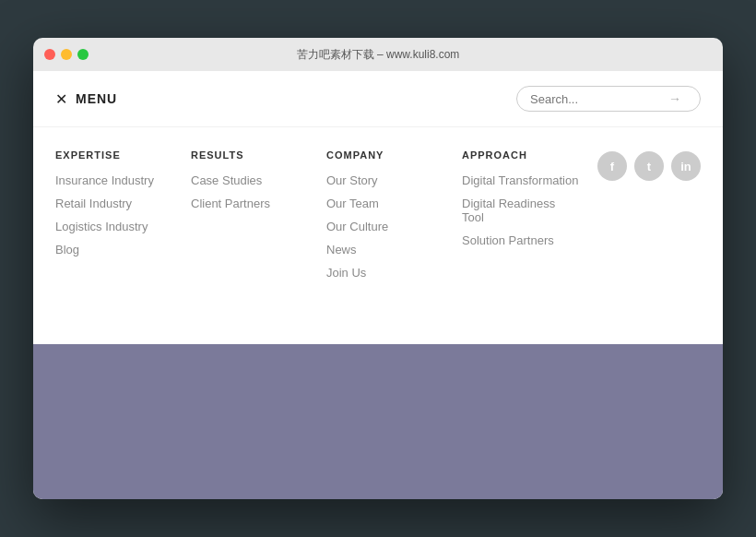  I want to click on title-bar: 苦力吧素材下载 – www.kuli8.com, so click(378, 54).